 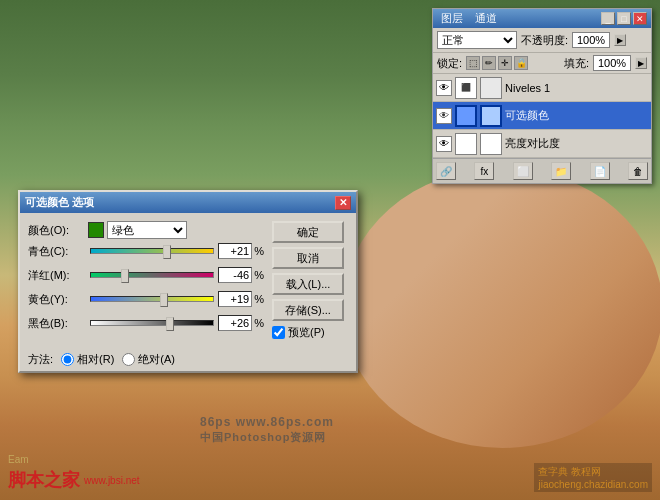 What do you see at coordinates (466, 88) in the screenshot?
I see `layer-thumbnail: ⬛` at bounding box center [466, 88].